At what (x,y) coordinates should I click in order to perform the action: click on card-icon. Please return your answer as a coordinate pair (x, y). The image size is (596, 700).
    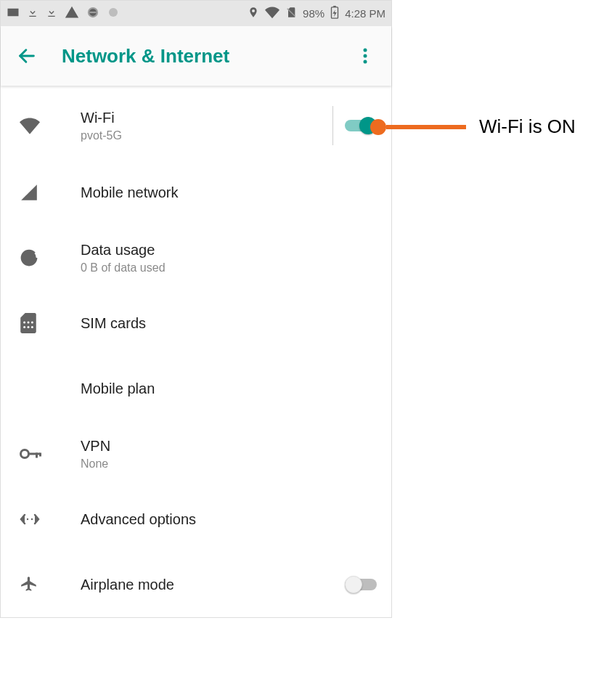
    Looking at the image, I should click on (13, 13).